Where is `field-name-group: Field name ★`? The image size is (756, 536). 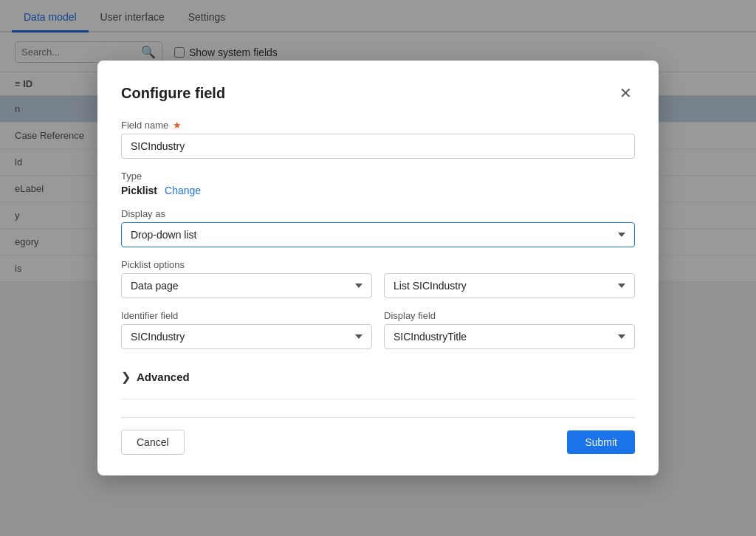
field-name-group: Field name ★ is located at coordinates (378, 139).